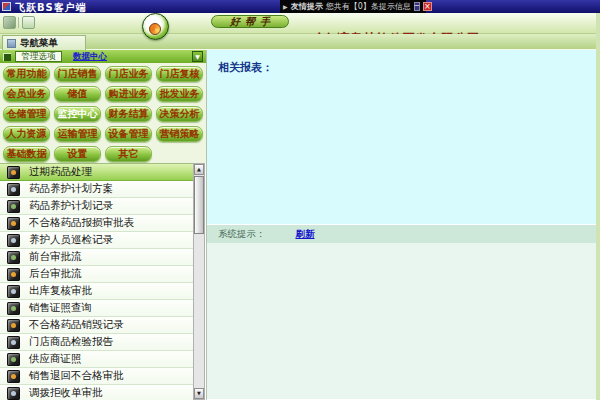  I want to click on maintenance-plan-icon, so click(14, 190).